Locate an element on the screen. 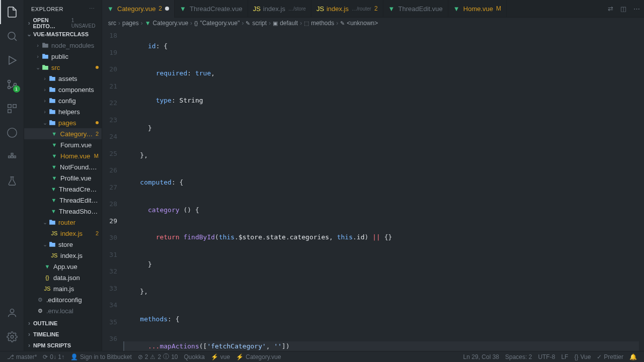 This screenshot has width=644, height=362. split-editor-icon: ◫ is located at coordinates (623, 9).